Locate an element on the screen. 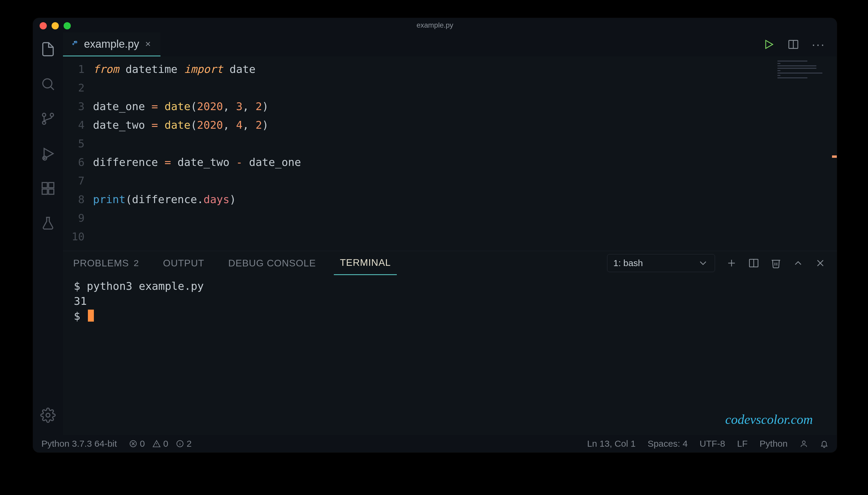  run-icon is located at coordinates (769, 44).